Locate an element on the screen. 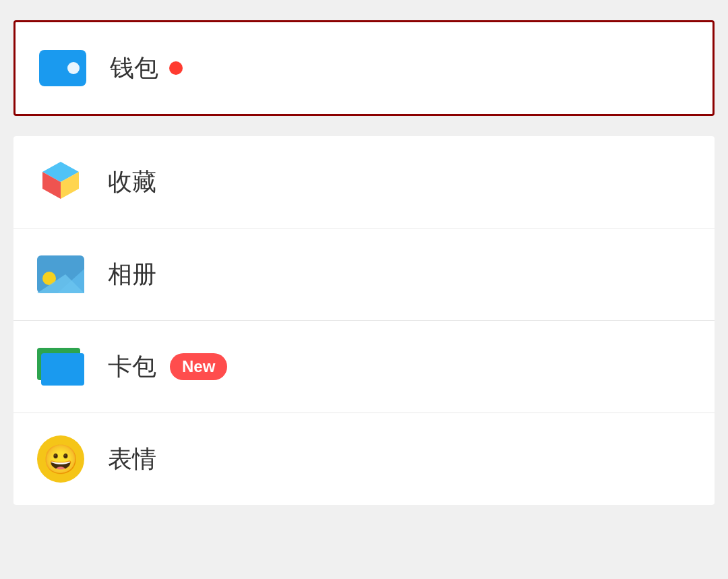 This screenshot has height=579, width=728. album-label: 相册 is located at coordinates (132, 275).